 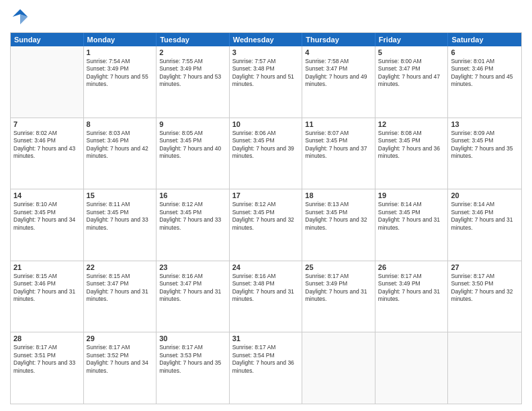 I want to click on sunset-text: Sunset: 3:48 PM, so click(x=266, y=283).